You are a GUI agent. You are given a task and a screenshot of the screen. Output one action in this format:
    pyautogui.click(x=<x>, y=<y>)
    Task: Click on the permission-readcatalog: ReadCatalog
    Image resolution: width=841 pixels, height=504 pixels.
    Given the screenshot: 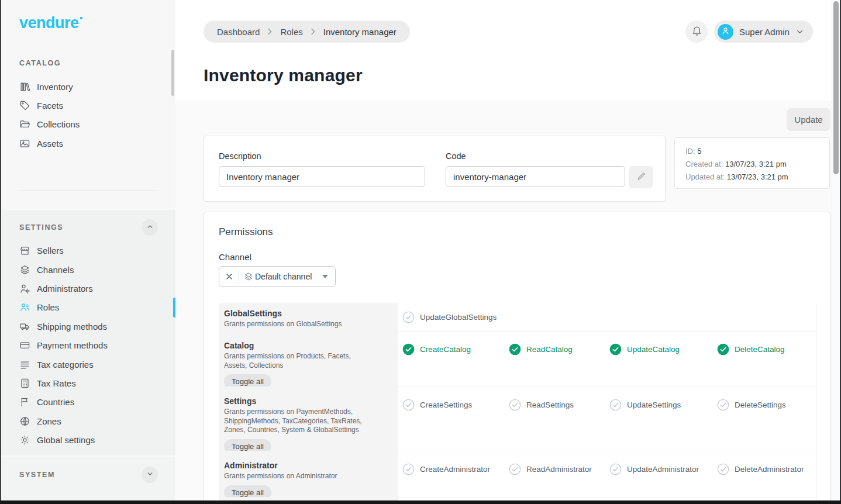 What is the action you would take?
    pyautogui.click(x=559, y=349)
    